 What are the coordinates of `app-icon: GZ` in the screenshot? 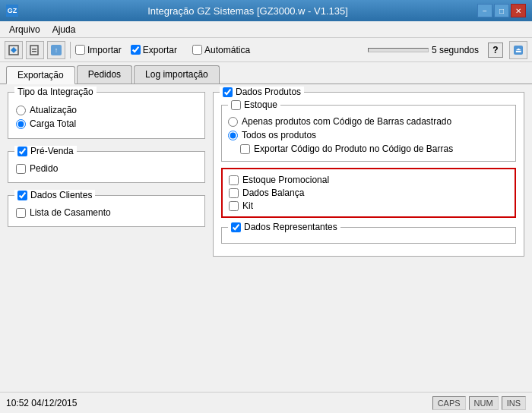 It's located at (12, 11).